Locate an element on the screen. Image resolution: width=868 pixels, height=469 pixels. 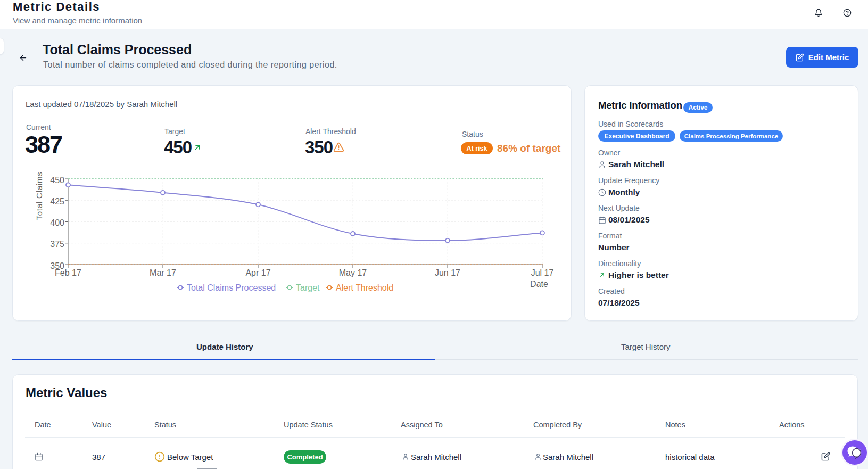
svg-text: Date is located at coordinates (539, 284).